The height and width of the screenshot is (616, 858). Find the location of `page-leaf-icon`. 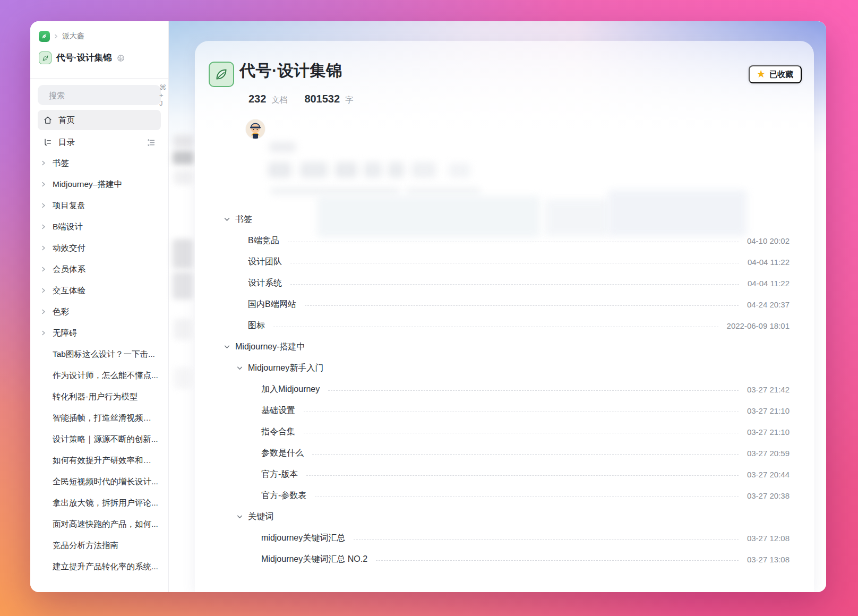

page-leaf-icon is located at coordinates (221, 74).